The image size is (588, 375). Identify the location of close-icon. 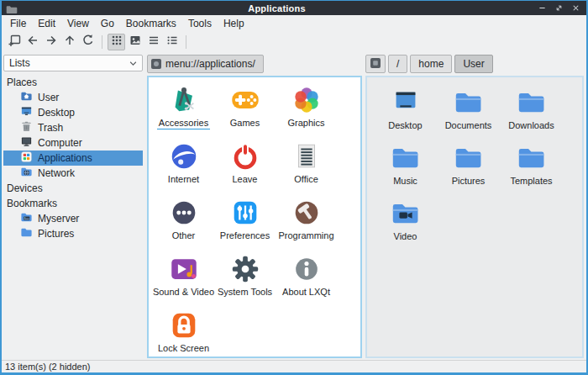
(576, 8).